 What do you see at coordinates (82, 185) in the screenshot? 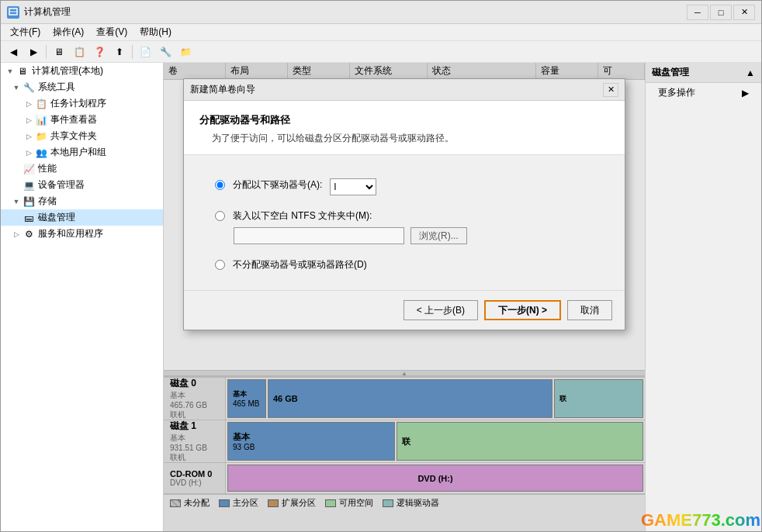
I see `tree-device-manager: 💻 设备管理器` at bounding box center [82, 185].